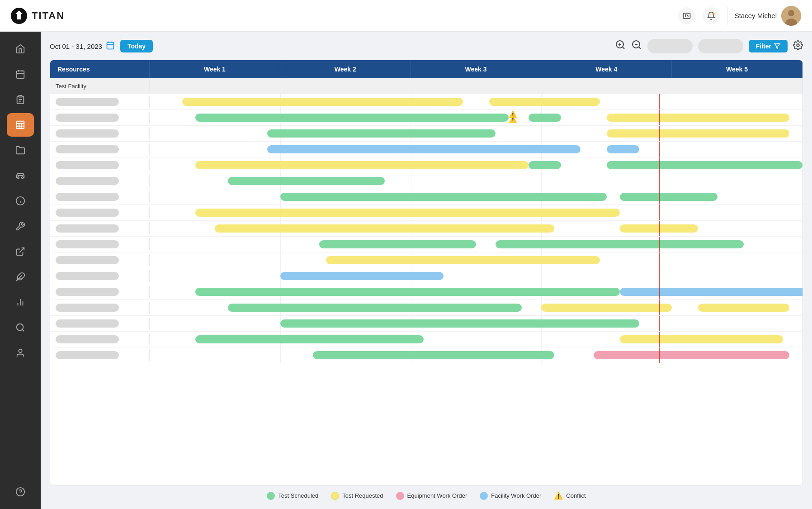 This screenshot has width=812, height=509. What do you see at coordinates (280, 260) in the screenshot?
I see `gantt-grid-line` at bounding box center [280, 260].